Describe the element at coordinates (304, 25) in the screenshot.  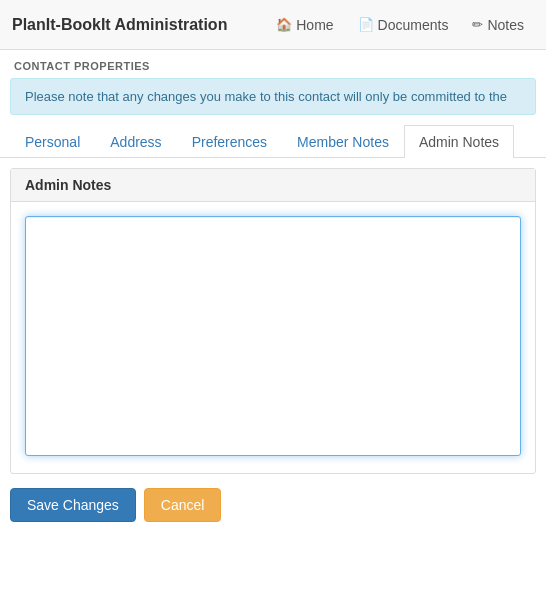
I see `nav-home: 🏠 Home` at that location.